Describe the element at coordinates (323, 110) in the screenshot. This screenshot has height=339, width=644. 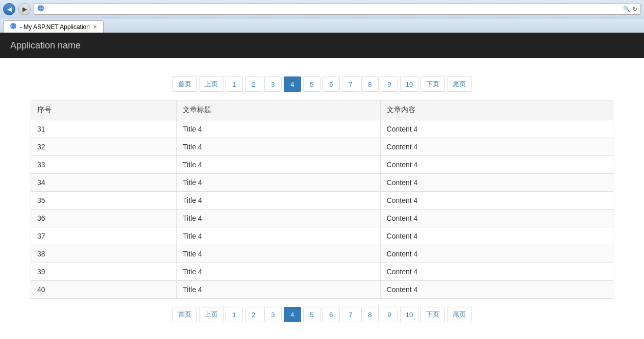
I see `table-header-row: 序号 文章标题 文章内容` at that location.